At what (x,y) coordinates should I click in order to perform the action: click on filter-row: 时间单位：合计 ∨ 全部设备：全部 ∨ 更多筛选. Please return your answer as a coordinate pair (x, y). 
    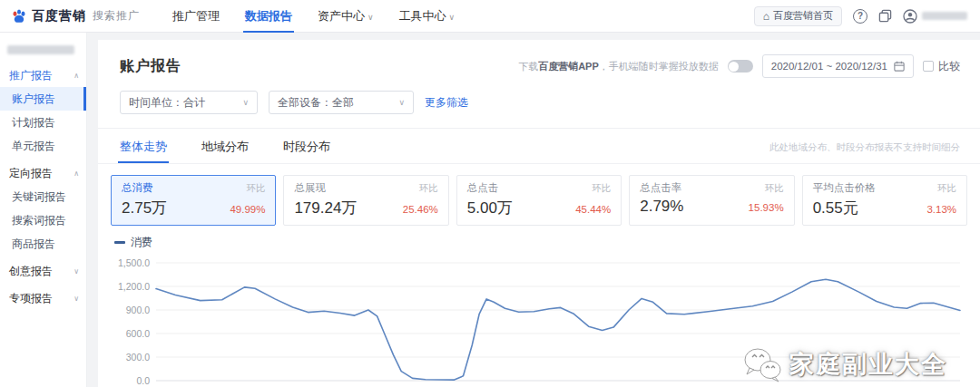
    Looking at the image, I should click on (539, 96).